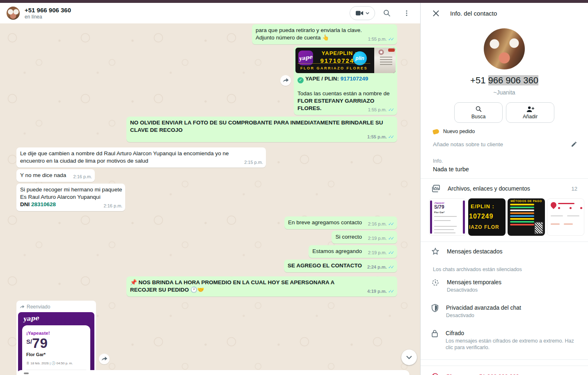  I want to click on message-text: NO OLVIDE ENVIAR LA FOTO DE SU COMPROBAN…, so click(257, 127).